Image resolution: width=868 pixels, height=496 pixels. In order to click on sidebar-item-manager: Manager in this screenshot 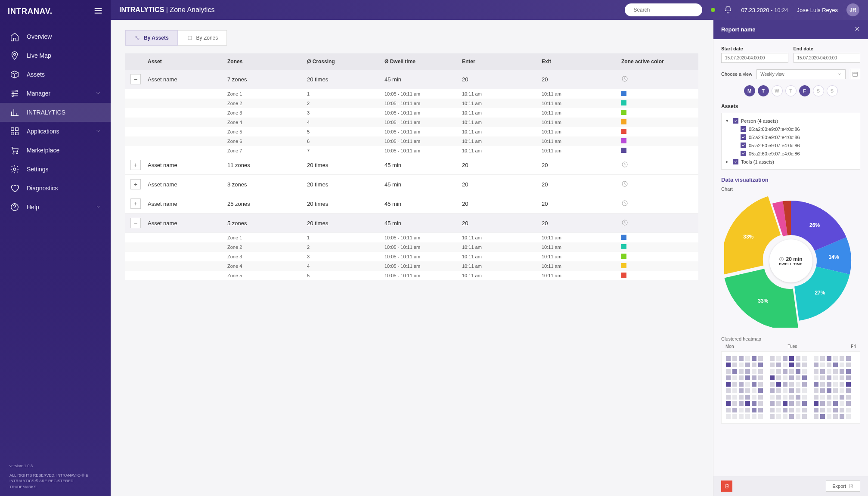, I will do `click(55, 93)`.